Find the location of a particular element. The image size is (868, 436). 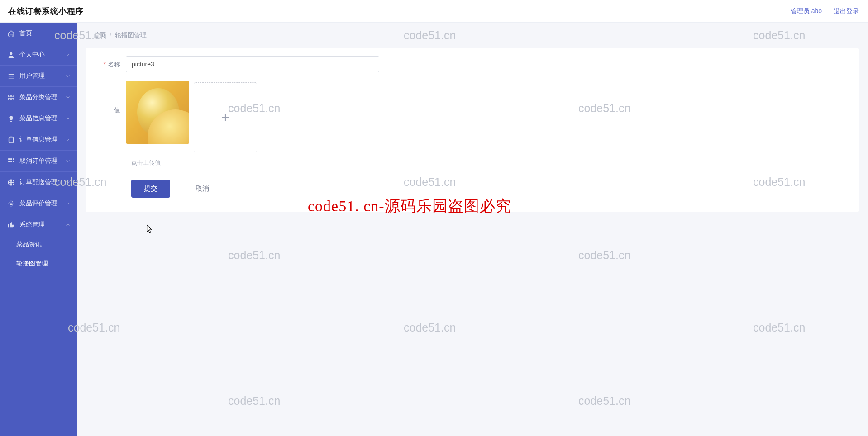

sidebar-item-label: 菜品评价管理 is located at coordinates (43, 204).